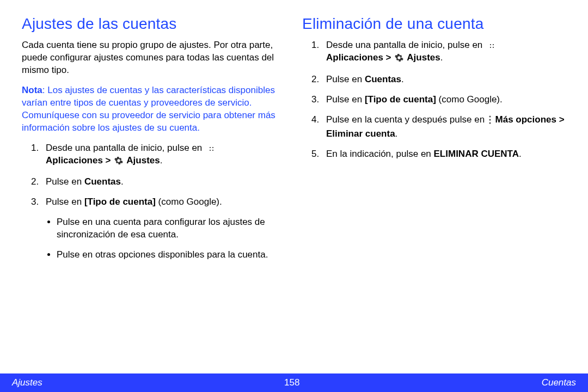  I want to click on note-body: : Los ajustes de cuentas y las caracterí…, so click(149, 109).